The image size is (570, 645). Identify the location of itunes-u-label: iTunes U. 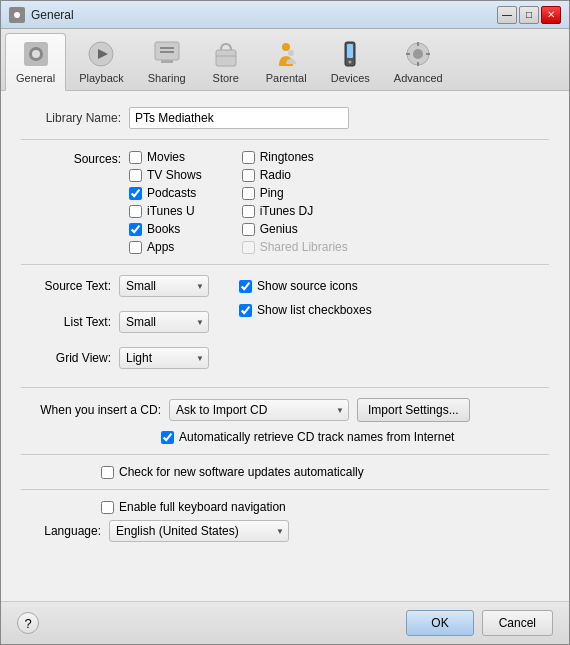
(171, 211).